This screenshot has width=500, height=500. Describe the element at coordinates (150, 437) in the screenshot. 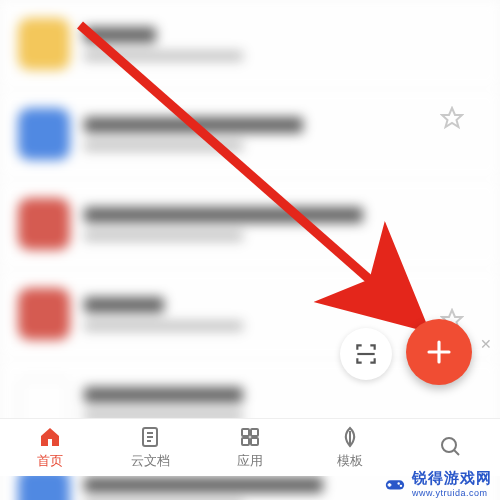

I see `docs-icon` at that location.